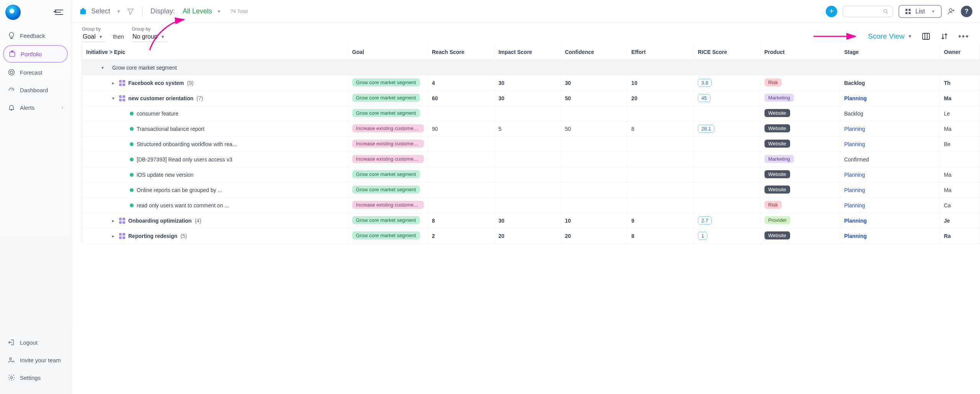  What do you see at coordinates (35, 178) in the screenshot?
I see `primary-nav: Feedback Portfolio Forecast Dashboard Al…` at bounding box center [35, 178].